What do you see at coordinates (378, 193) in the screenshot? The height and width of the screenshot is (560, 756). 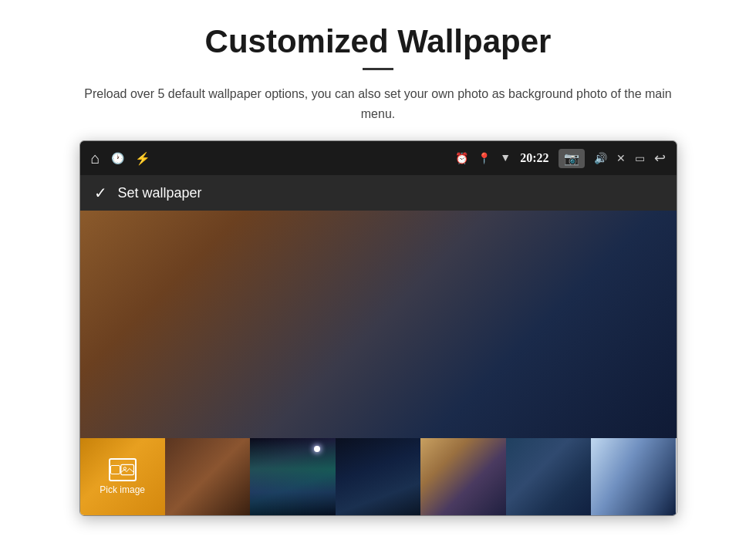 I see `action-bar: ✓ Set wallpaper` at bounding box center [378, 193].